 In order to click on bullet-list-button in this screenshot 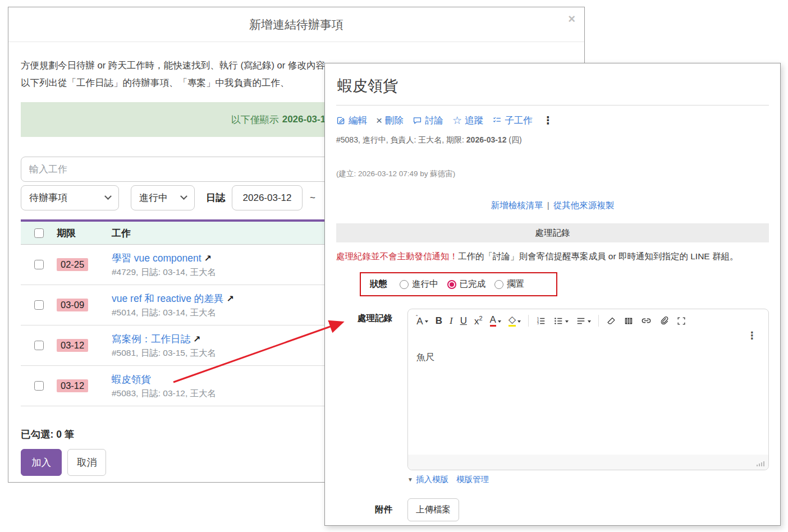, I will do `click(561, 321)`.